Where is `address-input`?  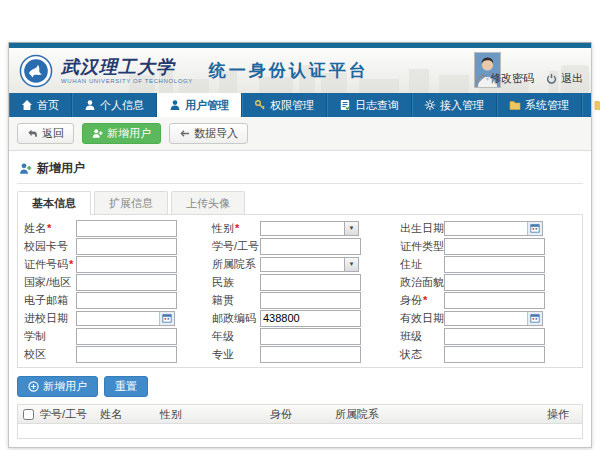 address-input is located at coordinates (494, 264).